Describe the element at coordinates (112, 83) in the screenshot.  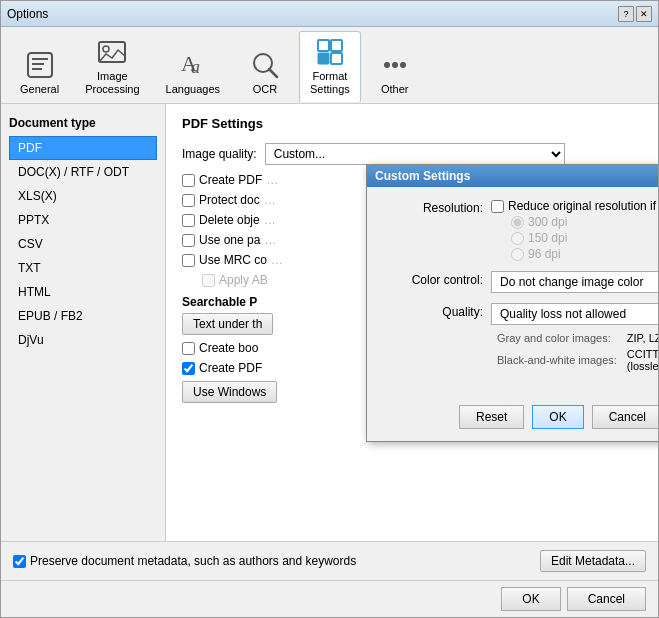
I see `toolbar-label-image-processing: ImageProcessing` at that location.